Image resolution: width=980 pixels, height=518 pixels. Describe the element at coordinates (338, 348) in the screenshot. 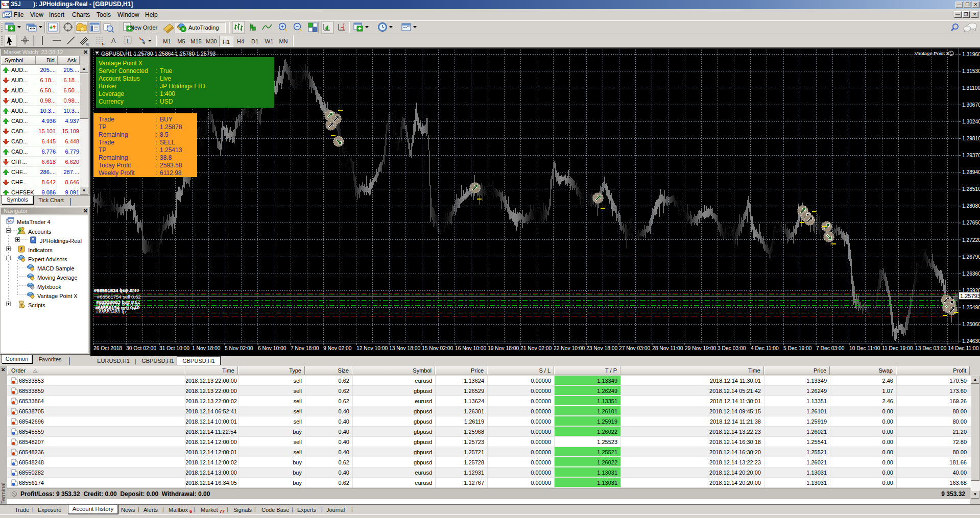

I see `svg-text: 9 Nov 02:00` at that location.